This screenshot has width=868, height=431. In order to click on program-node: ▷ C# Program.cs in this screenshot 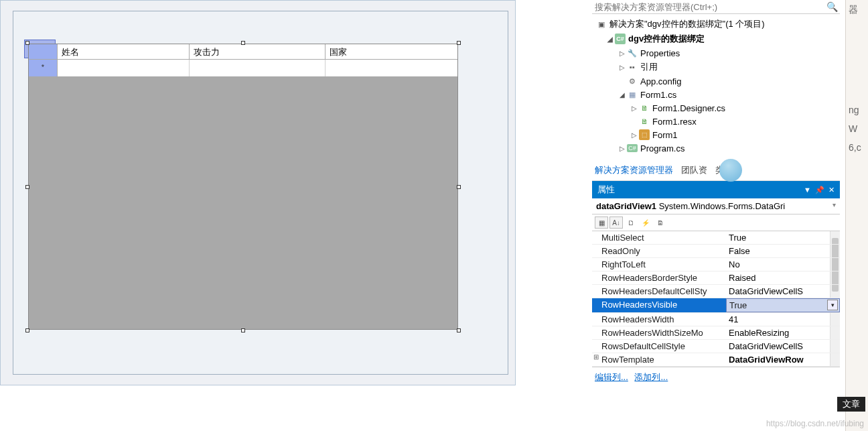, I will do `click(716, 148)`.